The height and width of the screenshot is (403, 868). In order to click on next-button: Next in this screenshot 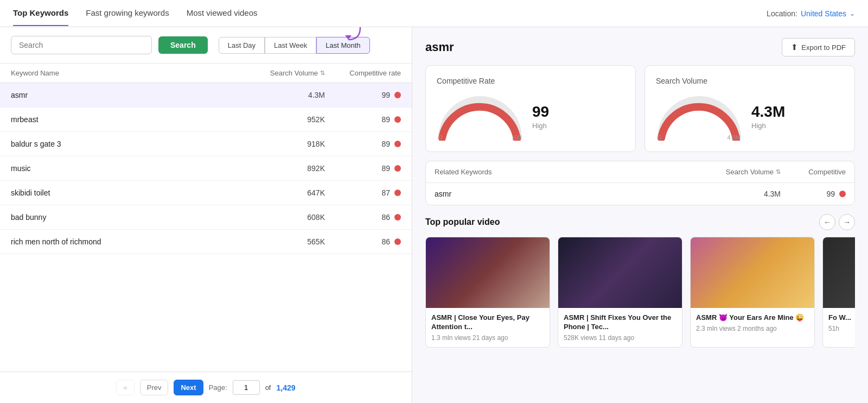, I will do `click(188, 388)`.